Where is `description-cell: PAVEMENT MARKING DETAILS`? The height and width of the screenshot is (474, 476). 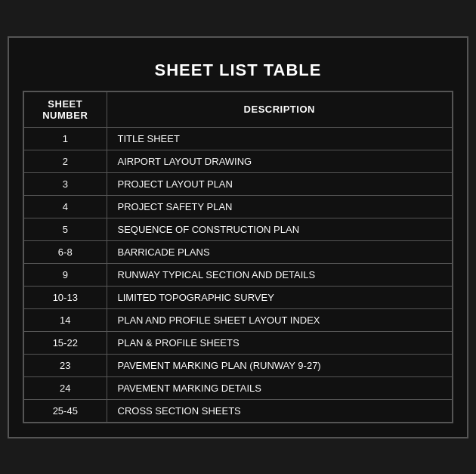 description-cell: PAVEMENT MARKING DETAILS is located at coordinates (280, 388).